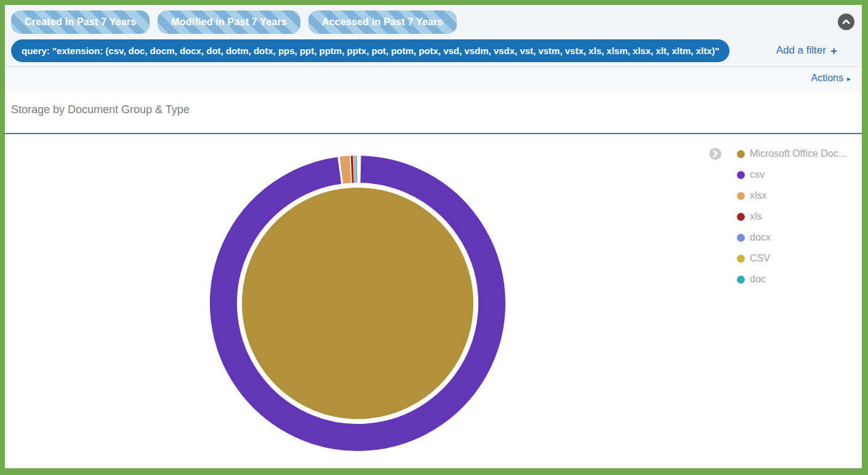 The height and width of the screenshot is (475, 868). I want to click on legend-item-docx: docx, so click(782, 238).